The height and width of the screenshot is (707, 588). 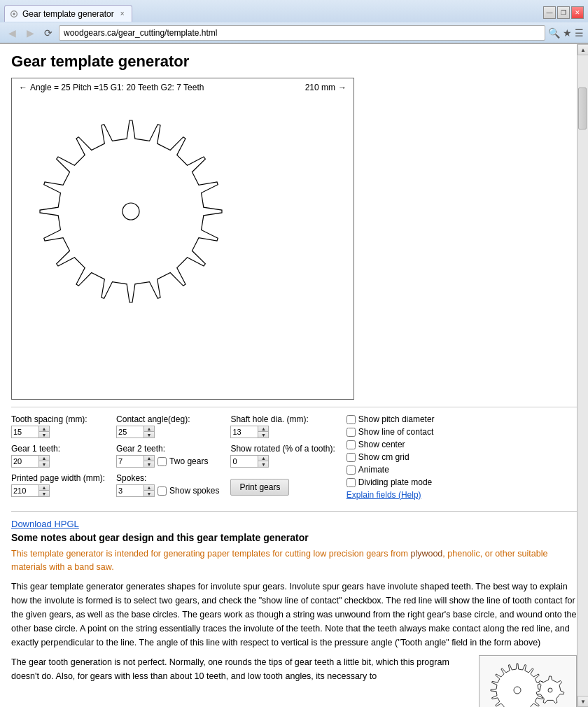 I want to click on tooth-spacing-down: ▼, so click(x=44, y=435).